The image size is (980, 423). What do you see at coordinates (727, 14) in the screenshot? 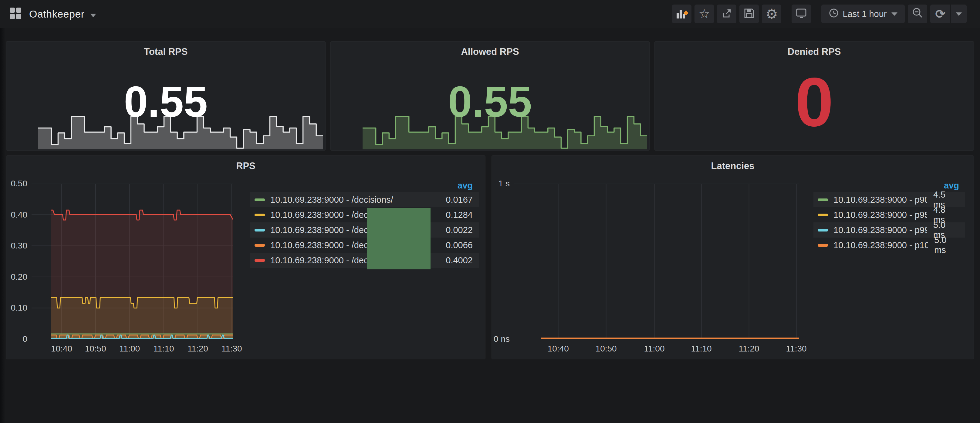
I see `share-icon` at bounding box center [727, 14].